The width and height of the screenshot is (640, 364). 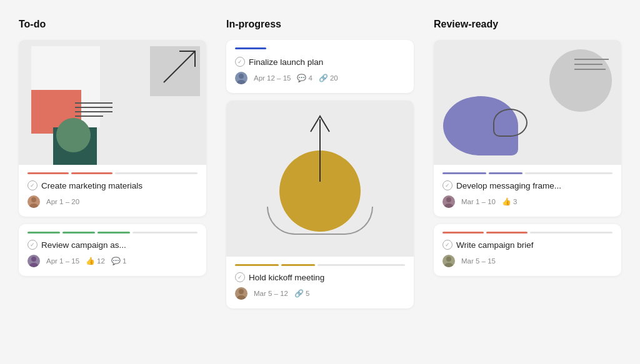 I want to click on check-icon-review, so click(x=32, y=245).